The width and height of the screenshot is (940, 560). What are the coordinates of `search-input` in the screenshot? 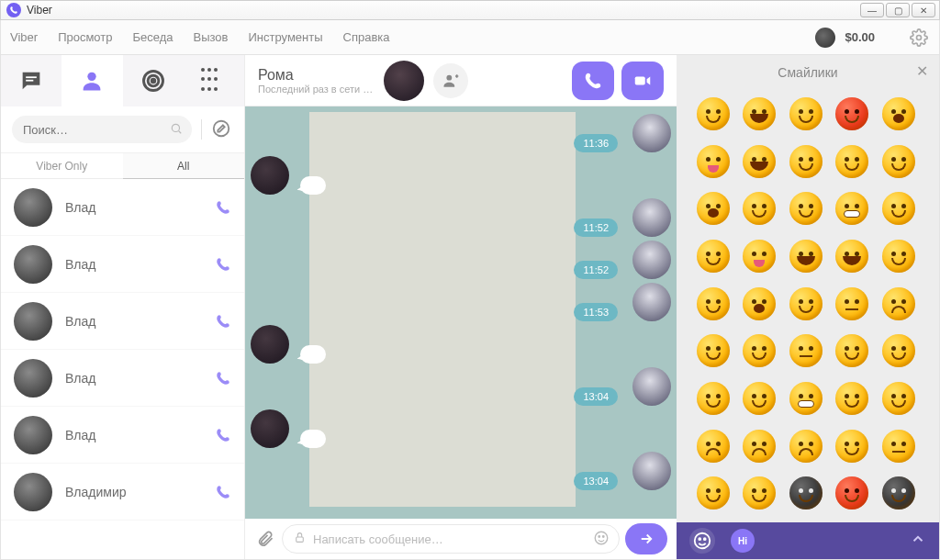 It's located at (102, 130).